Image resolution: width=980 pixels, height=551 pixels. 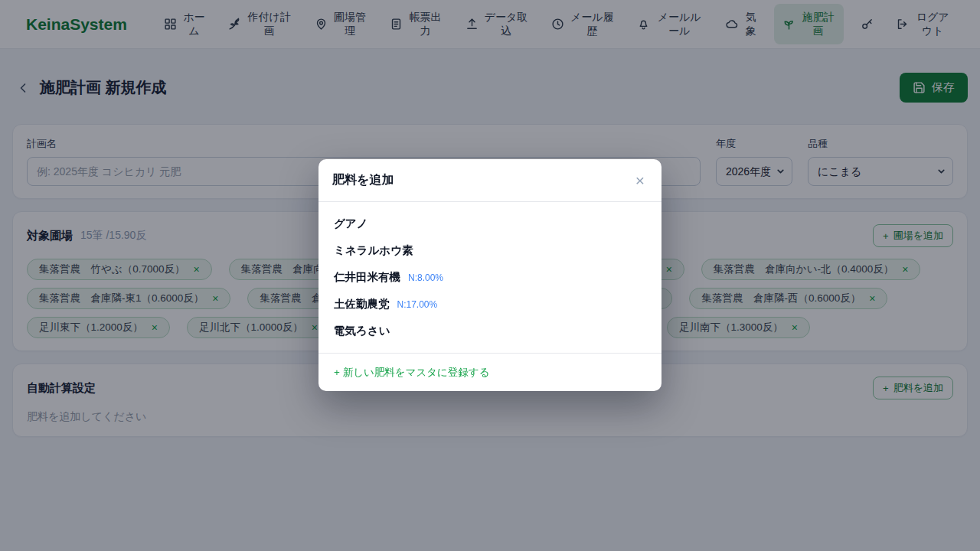 What do you see at coordinates (640, 181) in the screenshot?
I see `close-icon: ×` at bounding box center [640, 181].